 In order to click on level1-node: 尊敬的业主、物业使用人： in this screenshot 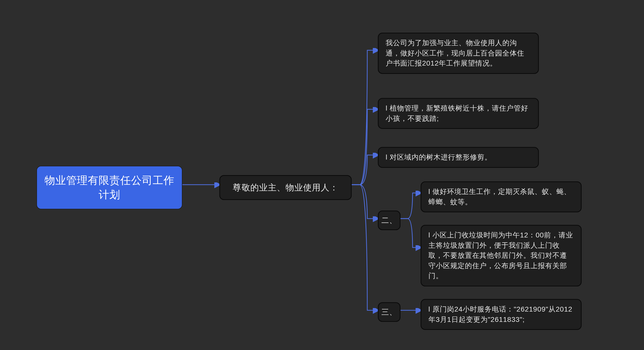, I will do `click(286, 187)`.